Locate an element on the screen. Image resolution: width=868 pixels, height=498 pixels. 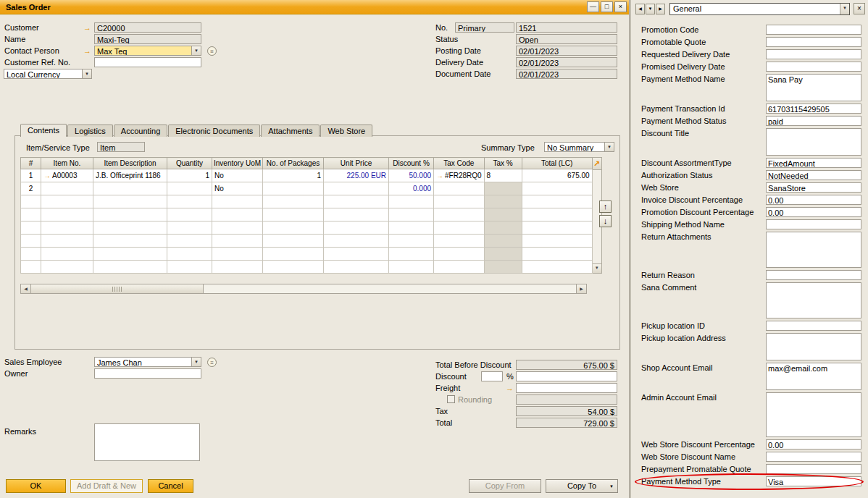
panel-field-input-web-store-discount-name is located at coordinates (814, 457).